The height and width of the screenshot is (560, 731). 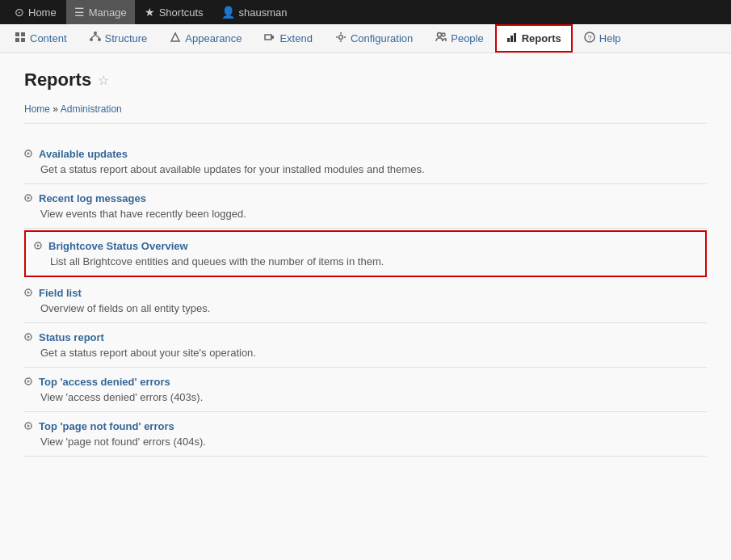 What do you see at coordinates (603, 39) in the screenshot?
I see `nav-help: ? Help` at bounding box center [603, 39].